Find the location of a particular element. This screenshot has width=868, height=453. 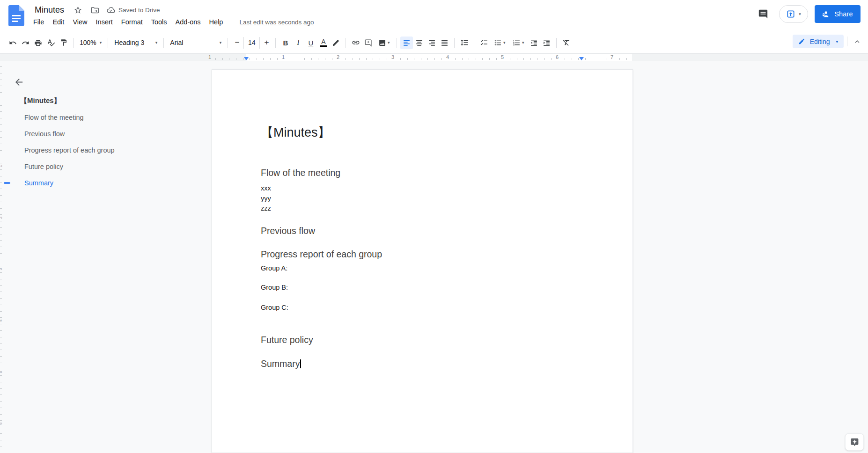

google-docs-logo-icon is located at coordinates (16, 16).